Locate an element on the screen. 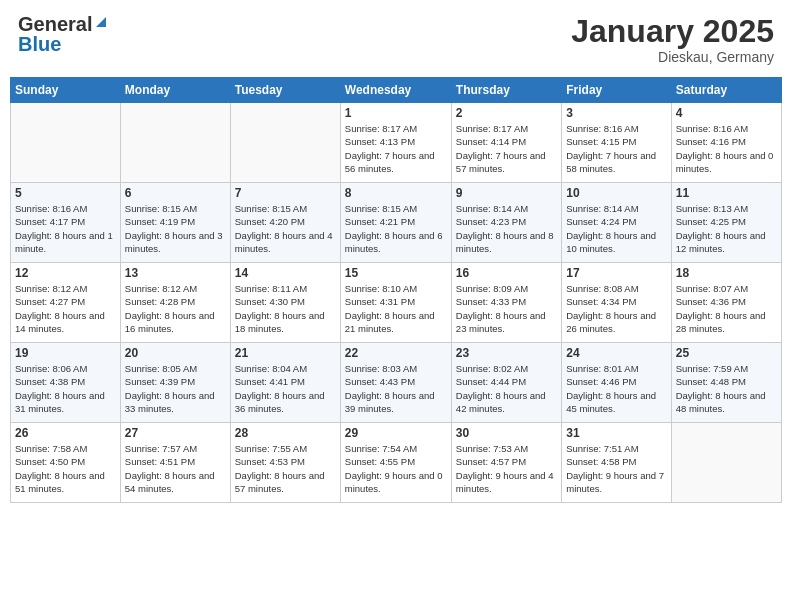 This screenshot has height=612, width=792. calendar-week-row: 26Sunrise: 7:58 AM Sunset: 4:50 PM Dayli… is located at coordinates (396, 463).